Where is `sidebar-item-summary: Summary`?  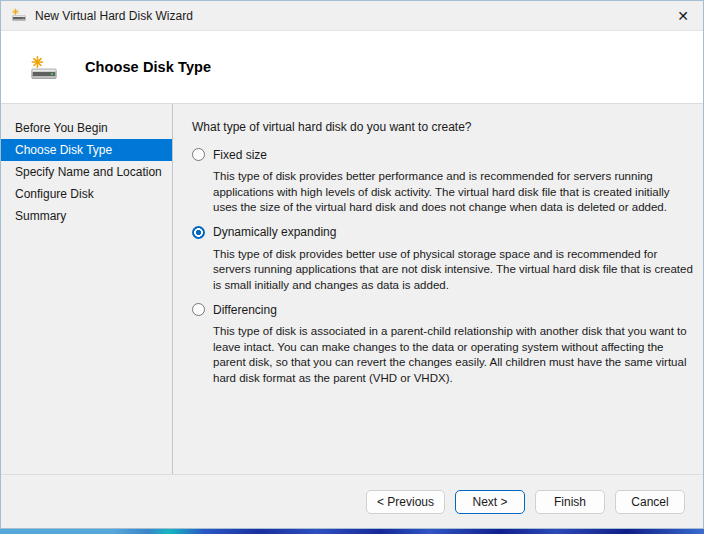 sidebar-item-summary: Summary is located at coordinates (86, 216).